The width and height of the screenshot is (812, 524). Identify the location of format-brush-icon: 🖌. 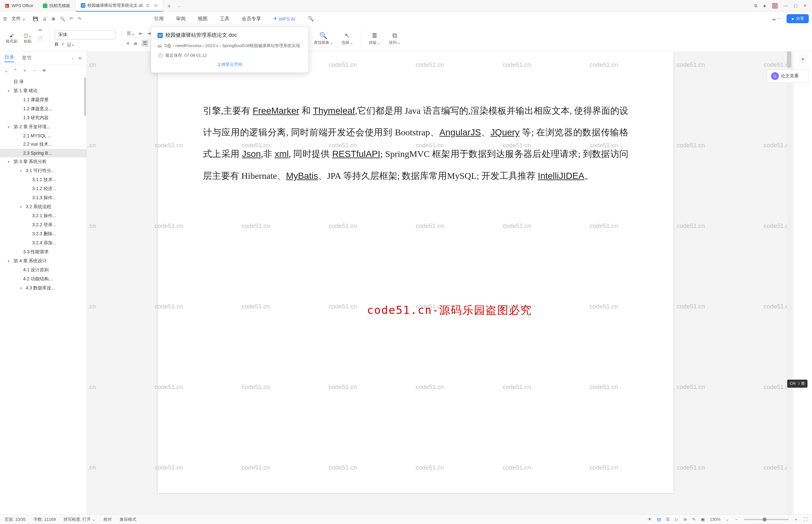
(12, 36).